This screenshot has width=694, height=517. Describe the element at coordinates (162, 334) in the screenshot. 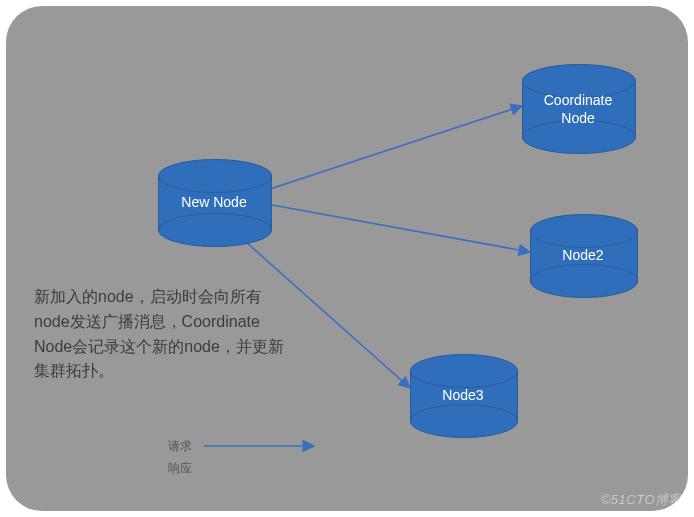

I see `description-text: 新加入的node，启动时会向所有node发送广播消息，Coordinate No…` at that location.